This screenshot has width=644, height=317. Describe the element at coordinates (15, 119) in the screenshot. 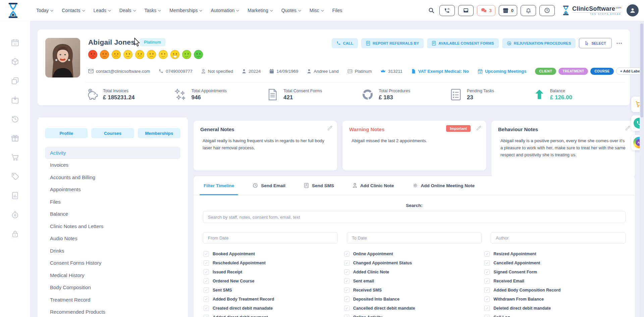

I see `history-icon` at that location.